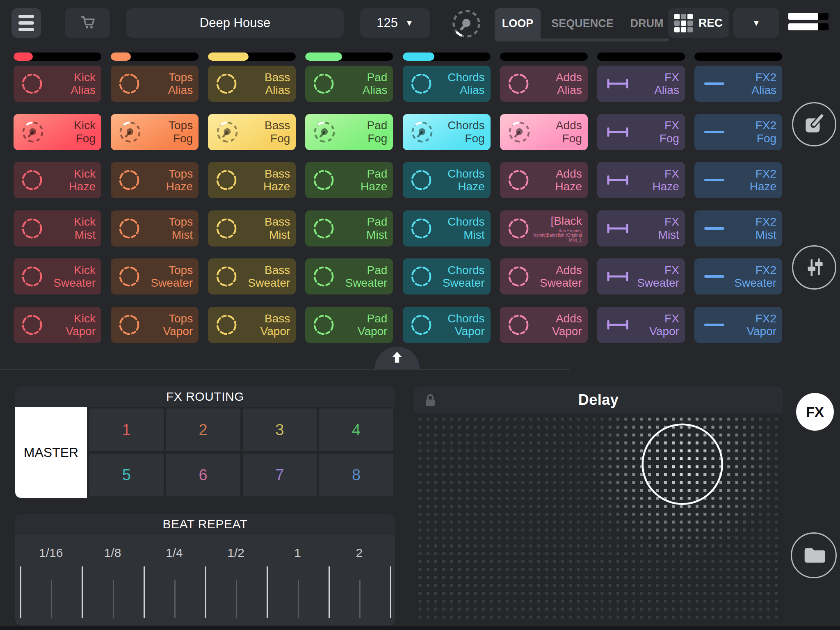 This screenshot has height=630, width=840. What do you see at coordinates (738, 276) in the screenshot?
I see `pad-fx2-sweater: FX2 Sweater` at bounding box center [738, 276].